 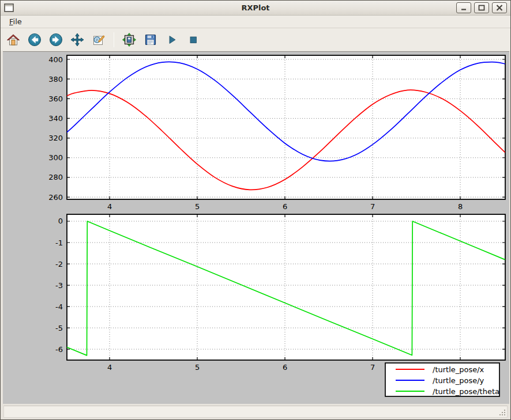 I want to click on forward-icon, so click(x=56, y=40).